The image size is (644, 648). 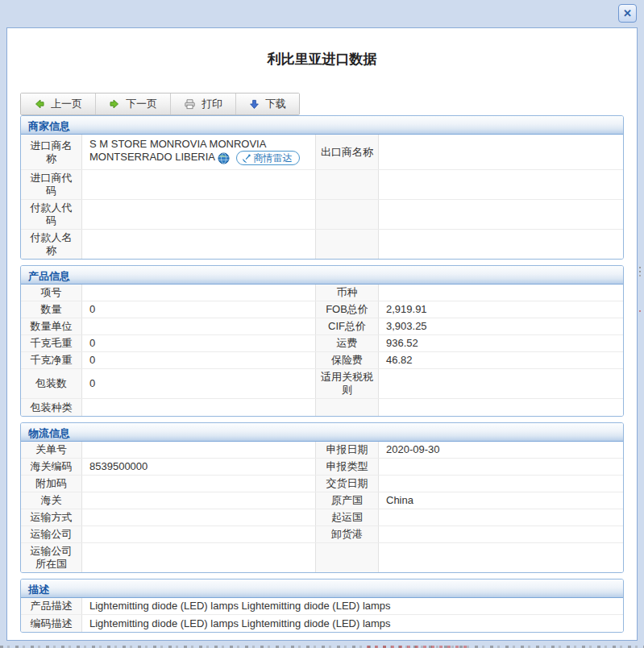 I want to click on field-label: 关单号, so click(x=52, y=450).